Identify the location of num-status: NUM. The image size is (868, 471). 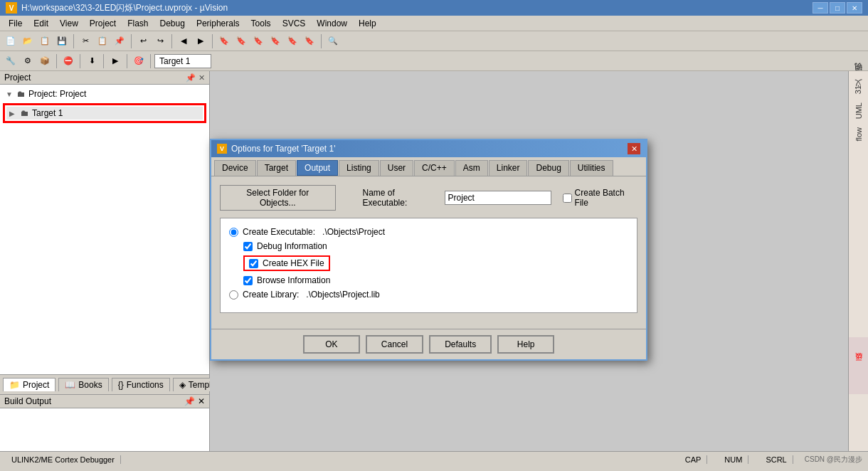
(734, 460).